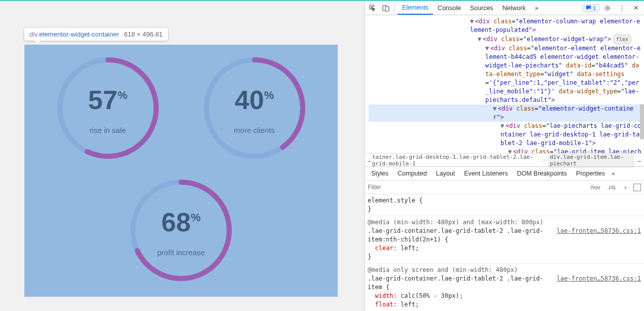  What do you see at coordinates (446, 174) in the screenshot?
I see `tab-layout: Layout` at bounding box center [446, 174].